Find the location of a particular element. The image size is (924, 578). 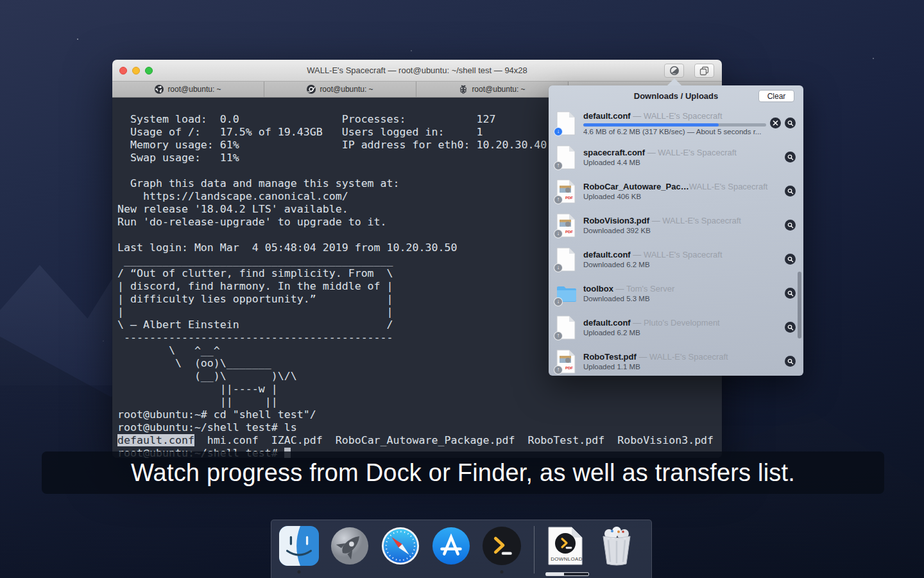

transfer-item: PDF ↑ RoboTest.pdf — WALL-E's Spacecraft… is located at coordinates (676, 361).